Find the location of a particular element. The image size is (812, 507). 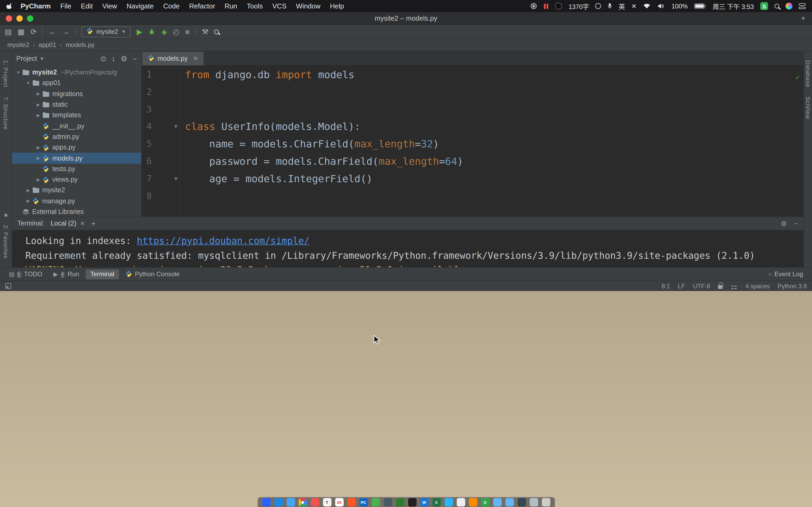

wrench-icon: ⚒ is located at coordinates (205, 32).